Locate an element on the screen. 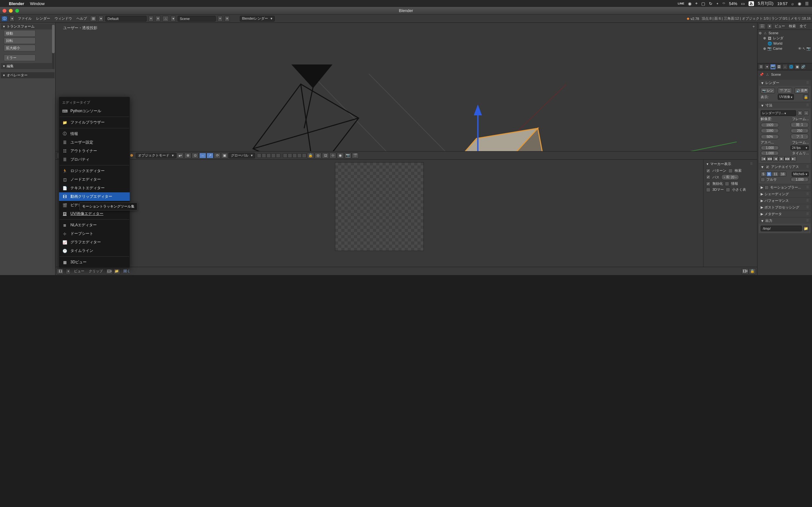 The width and height of the screenshot is (812, 507). menubar-time: 19:57 is located at coordinates (782, 4).